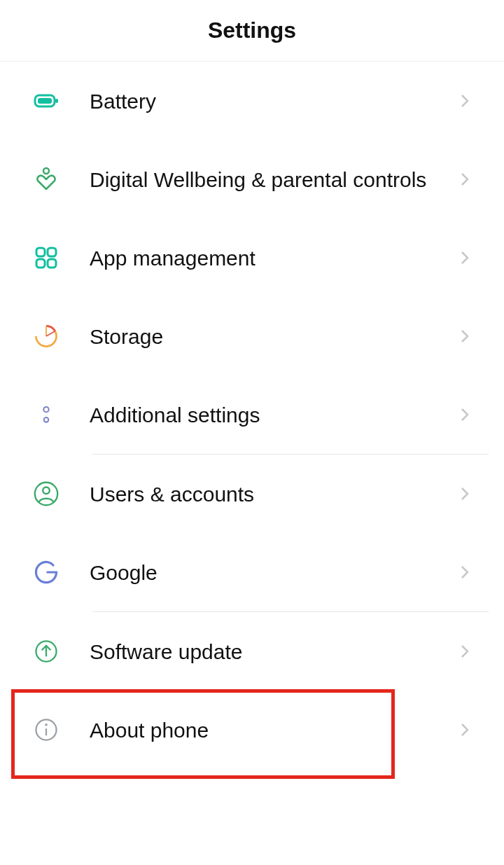 The image size is (504, 865). I want to click on item-about-phone: About phone, so click(252, 725).